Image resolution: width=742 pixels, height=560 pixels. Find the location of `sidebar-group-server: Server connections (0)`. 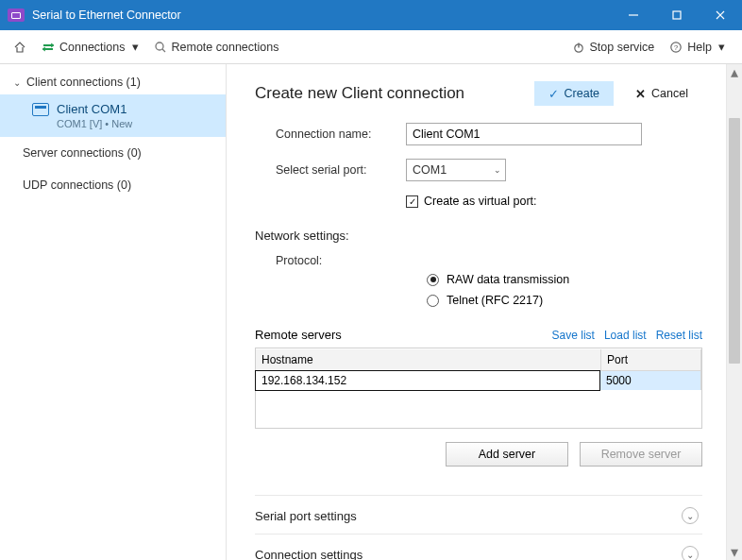

sidebar-group-server: Server connections (0) is located at coordinates (113, 153).